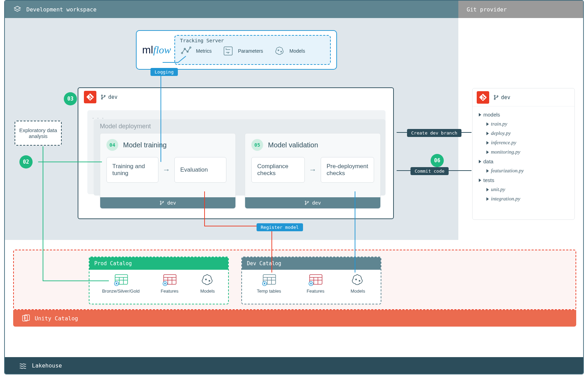  Describe the element at coordinates (524, 154) in the screenshot. I see `repo-panel: dev models train.py deploy.py inference.…` at that location.